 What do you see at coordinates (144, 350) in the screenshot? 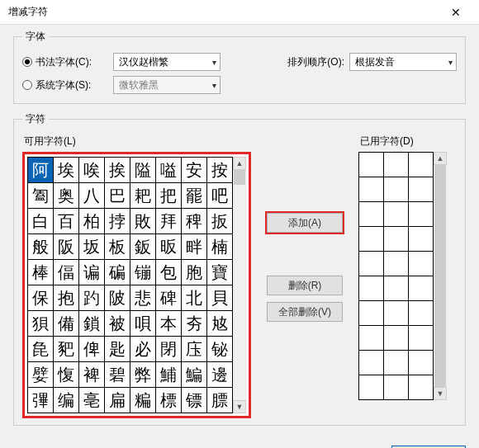
I see `char-cell: 必` at bounding box center [144, 350].